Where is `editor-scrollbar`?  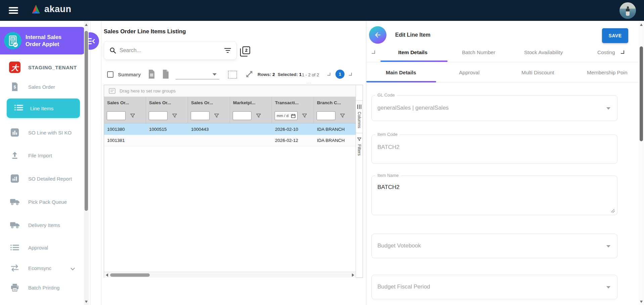 editor-scrollbar is located at coordinates (641, 163).